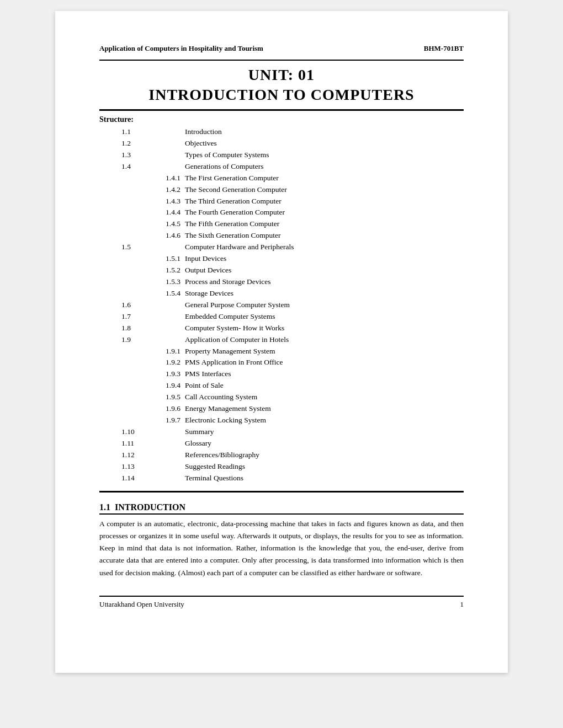 This screenshot has height=728, width=563. What do you see at coordinates (282, 156) in the screenshot?
I see `toc-row: 1.3Types of Computer Systems` at bounding box center [282, 156].